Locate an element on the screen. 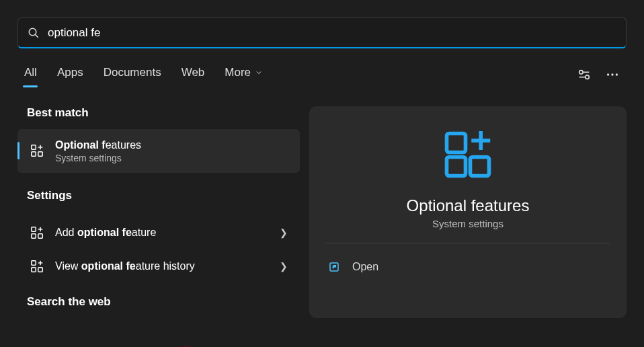 The width and height of the screenshot is (644, 347). list-item-label: Add optional feature is located at coordinates (106, 233).